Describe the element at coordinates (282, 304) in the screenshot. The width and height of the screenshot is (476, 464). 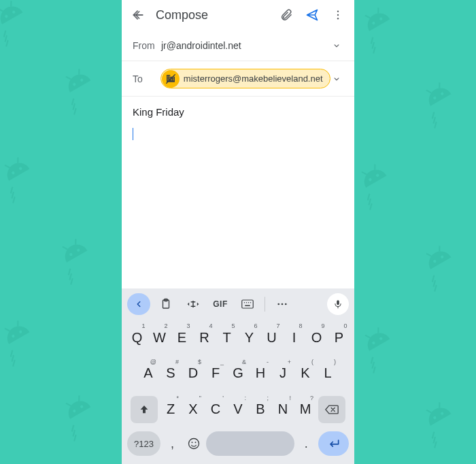
I see `more-tools-icon` at that location.